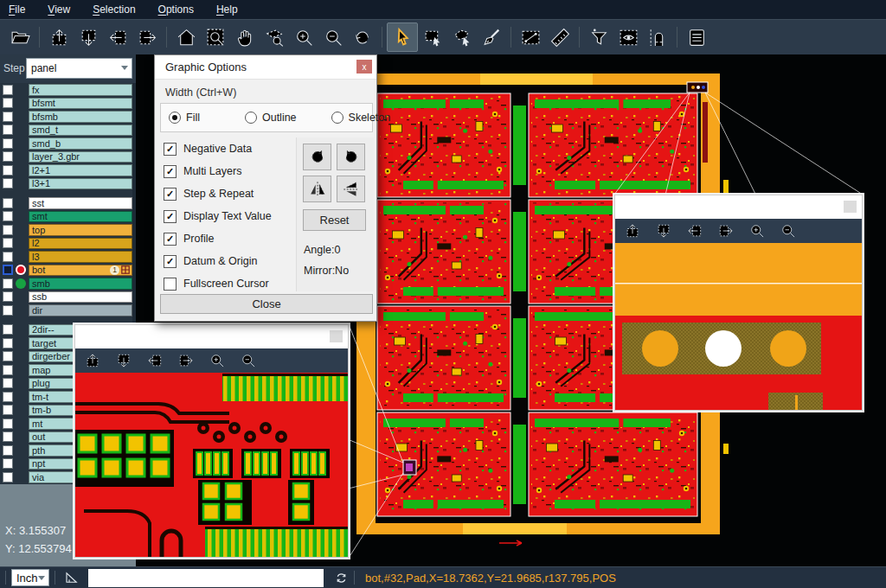 The height and width of the screenshot is (588, 886). Describe the element at coordinates (739, 327) in the screenshot. I see `magnifier-right-view` at that location.